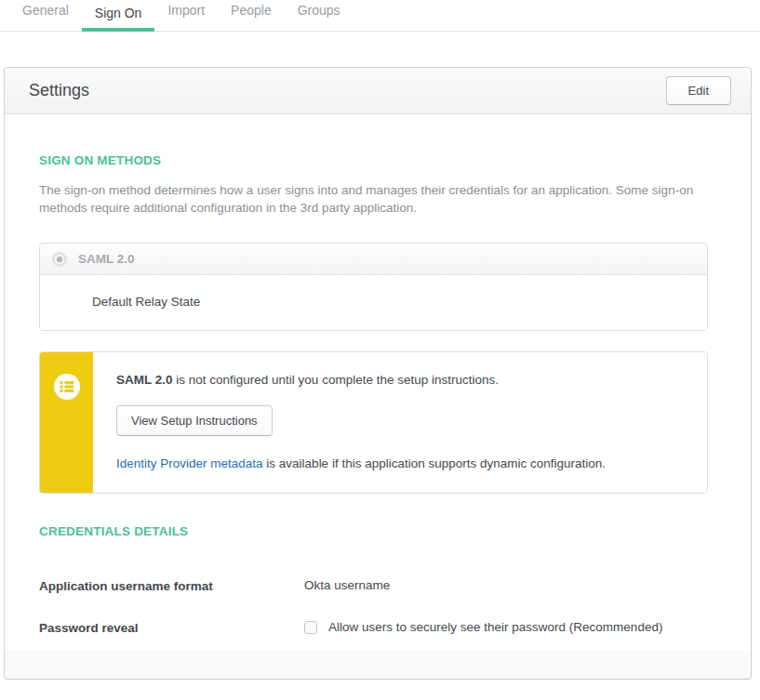 The width and height of the screenshot is (760, 700). I want to click on saml-method-label: SAML 2.0, so click(106, 258).